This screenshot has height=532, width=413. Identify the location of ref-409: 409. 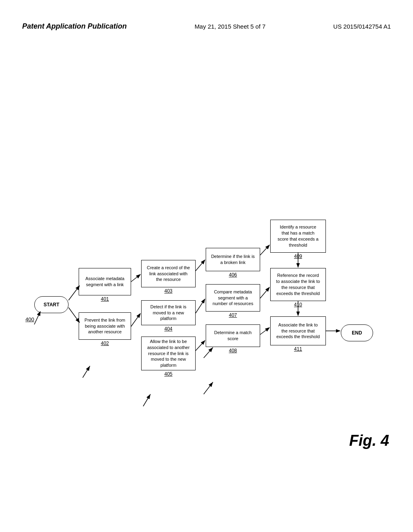
(298, 256).